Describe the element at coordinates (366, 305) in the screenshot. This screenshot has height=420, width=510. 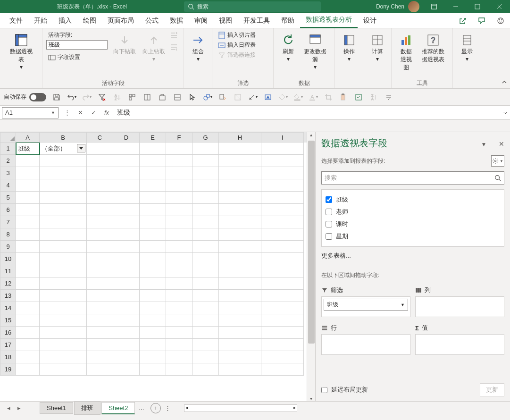
I see `filter-chip: 班级 ▼` at that location.